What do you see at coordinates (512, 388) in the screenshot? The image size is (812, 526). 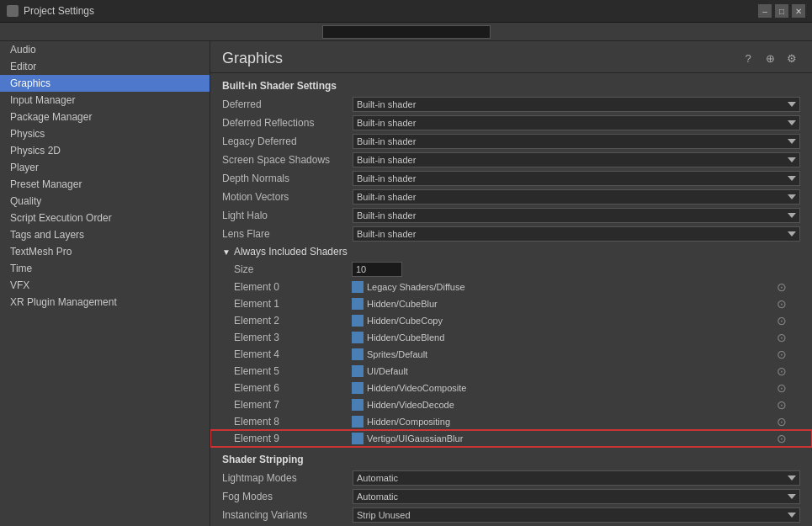 I see `sub-row-element-6: Element 6 Hidden/VideoComposite ⊙` at bounding box center [512, 388].